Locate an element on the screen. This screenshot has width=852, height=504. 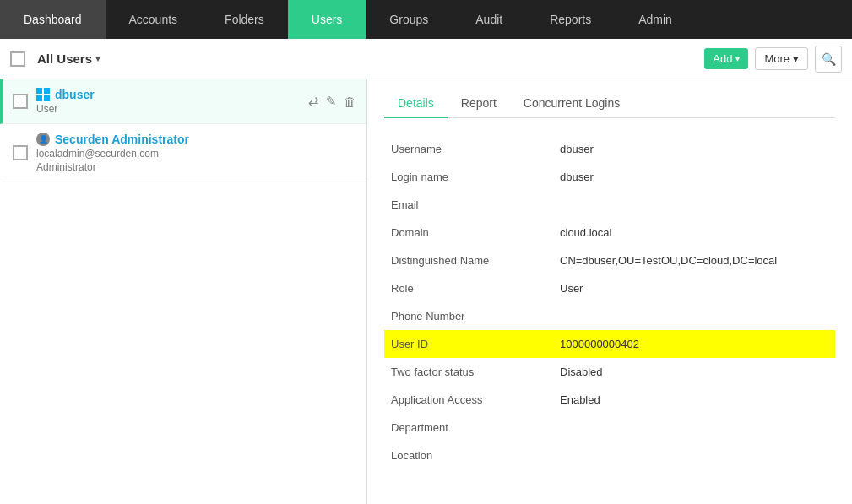
field-label-location: Location is located at coordinates (469, 456).